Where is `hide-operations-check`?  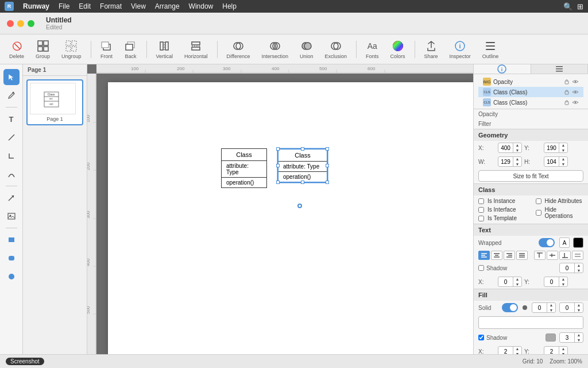 hide-operations-check is located at coordinates (539, 213).